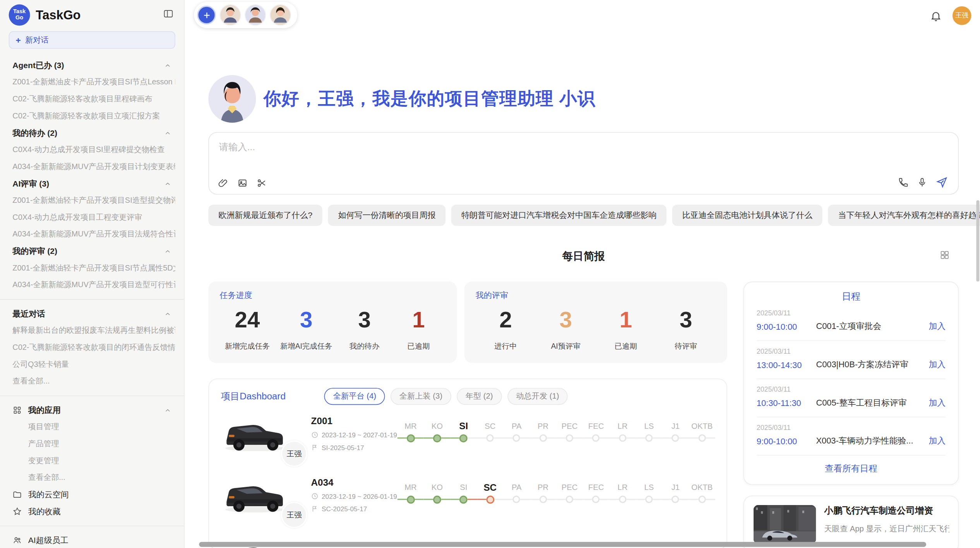 The height and width of the screenshot is (548, 980). What do you see at coordinates (92, 444) in the screenshot?
I see `app-item: 产品管理` at bounding box center [92, 444].